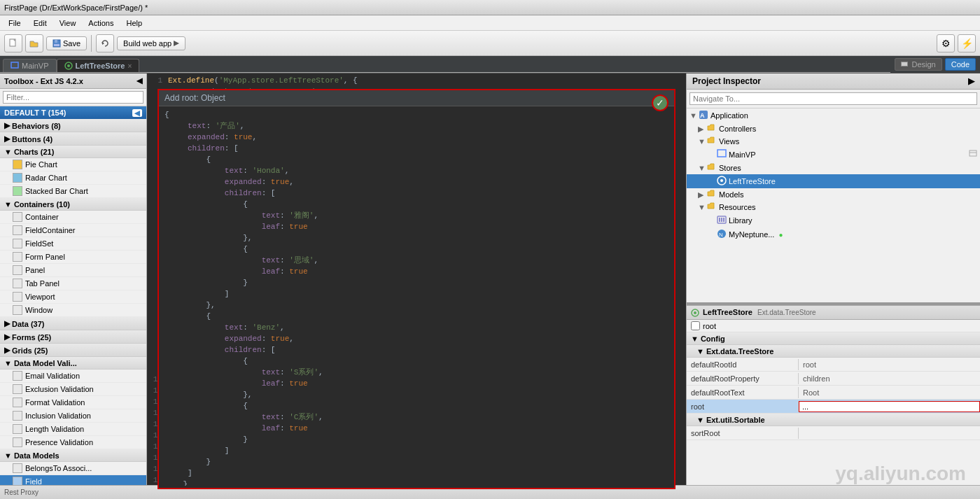 This screenshot has height=499, width=980. What do you see at coordinates (21, 493) in the screenshot?
I see `statusbar-text: Rest Proxy` at bounding box center [21, 493].